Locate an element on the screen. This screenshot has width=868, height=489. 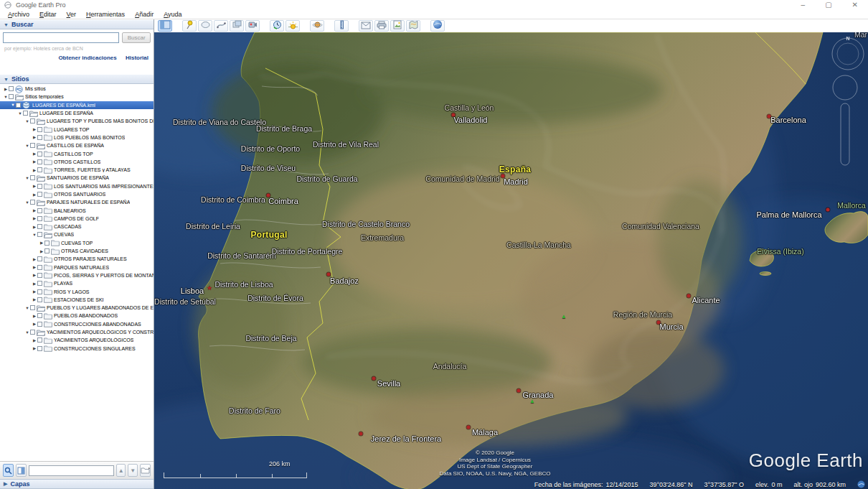
menu-archivo: Archivo is located at coordinates (19, 14).